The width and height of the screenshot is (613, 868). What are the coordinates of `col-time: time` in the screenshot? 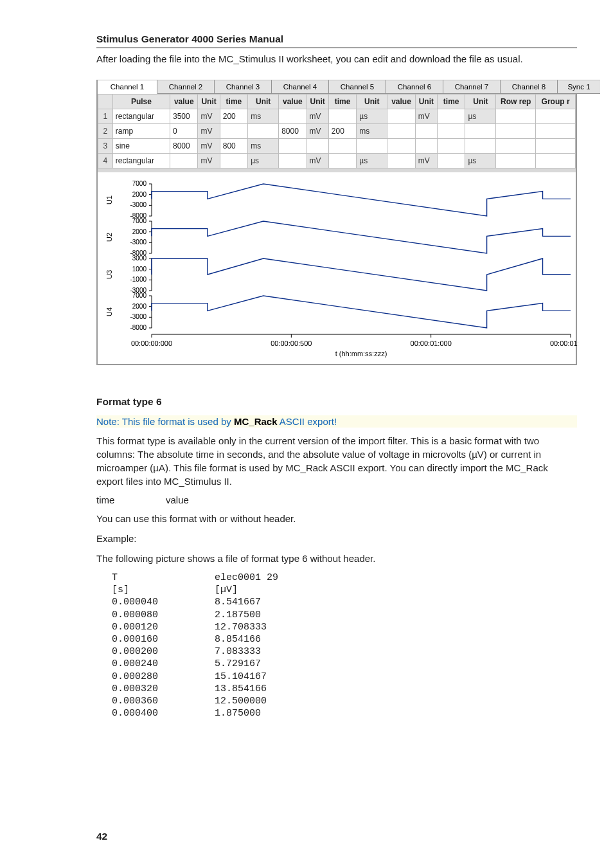 It's located at (131, 500).